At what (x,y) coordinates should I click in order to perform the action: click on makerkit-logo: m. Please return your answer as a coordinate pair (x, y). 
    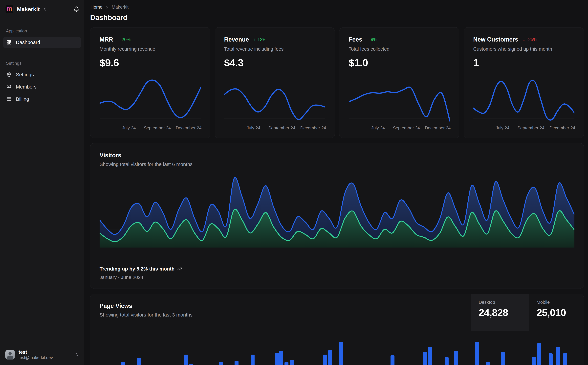
    Looking at the image, I should click on (9, 9).